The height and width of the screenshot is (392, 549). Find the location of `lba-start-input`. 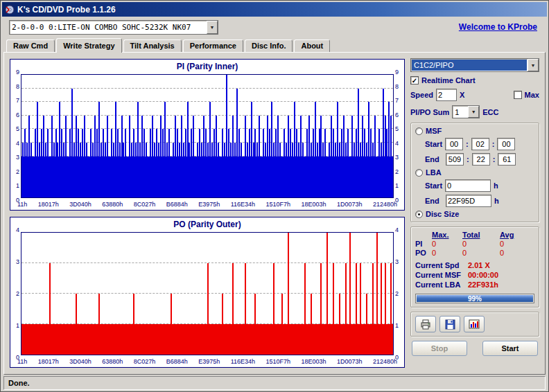

lba-start-input is located at coordinates (468, 186).